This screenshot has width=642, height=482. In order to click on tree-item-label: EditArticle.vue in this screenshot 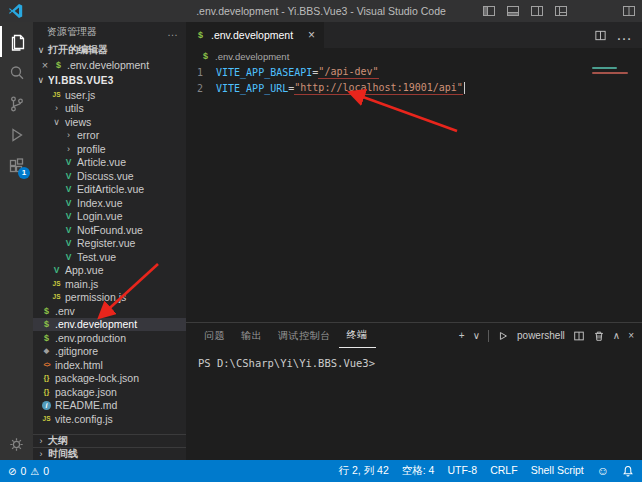, I will do `click(110, 189)`.